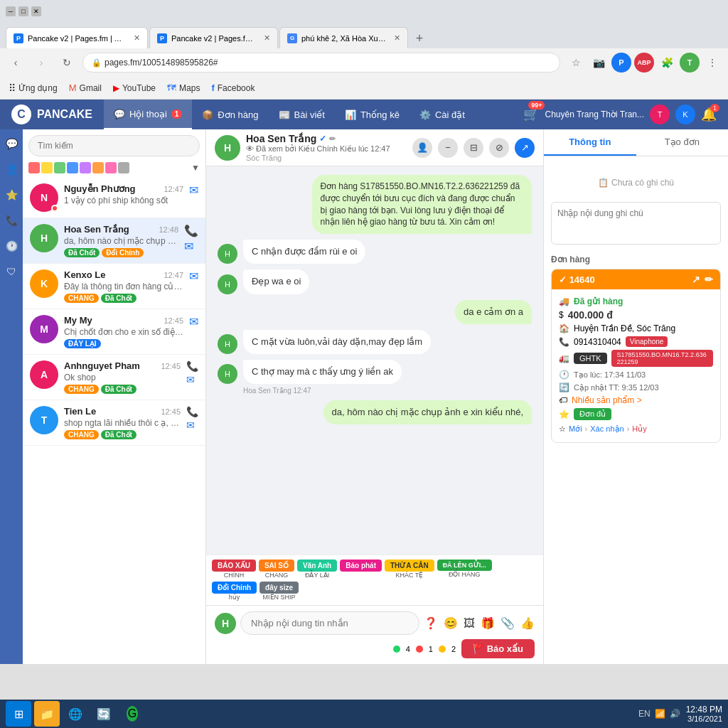  What do you see at coordinates (344, 38) in the screenshot?
I see `tab-3: G phú khê 2, Xã Hòa Xuân Đông... ✕` at bounding box center [344, 38].